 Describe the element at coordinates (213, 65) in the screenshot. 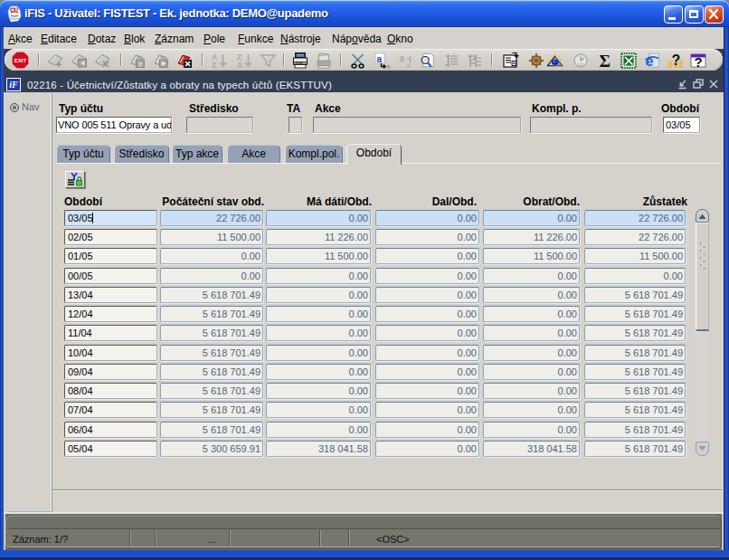

I see `svg-text: Z` at that location.